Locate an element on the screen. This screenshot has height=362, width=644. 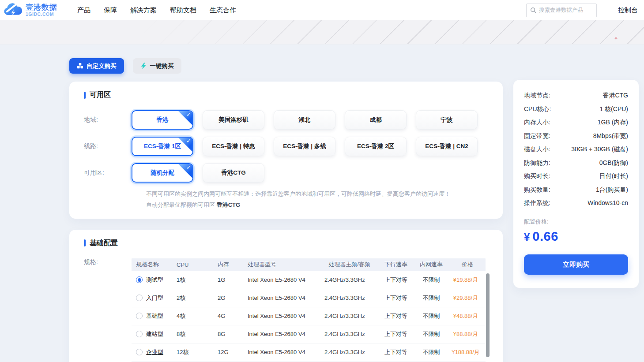
search-input is located at coordinates (566, 10).